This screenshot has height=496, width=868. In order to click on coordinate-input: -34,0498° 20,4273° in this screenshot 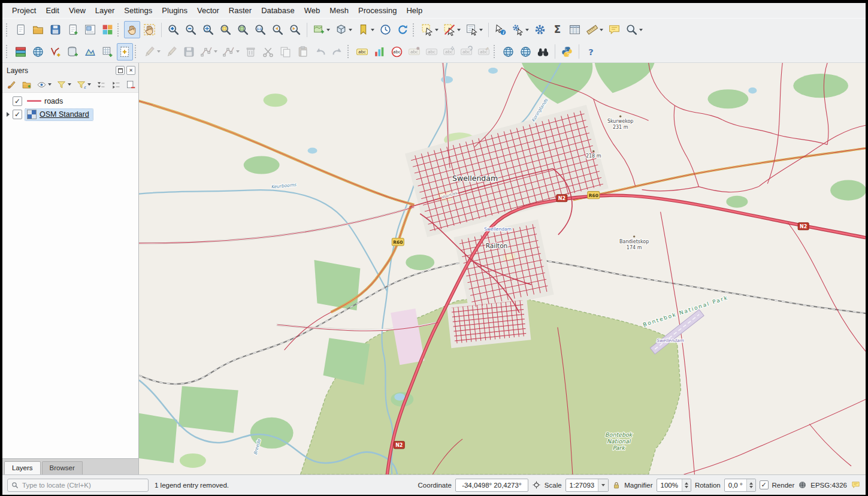, I will do `click(492, 485)`.